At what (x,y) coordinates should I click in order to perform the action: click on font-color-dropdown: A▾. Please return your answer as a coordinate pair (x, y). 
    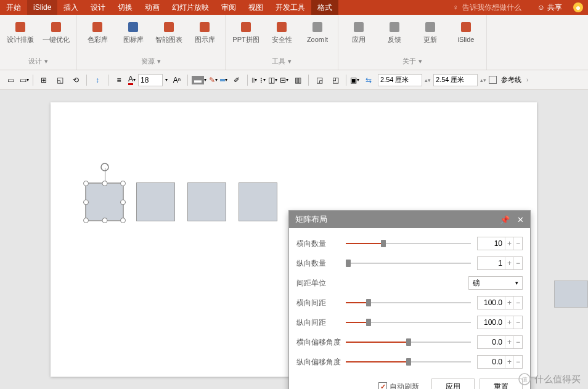
    Looking at the image, I should click on (132, 80).